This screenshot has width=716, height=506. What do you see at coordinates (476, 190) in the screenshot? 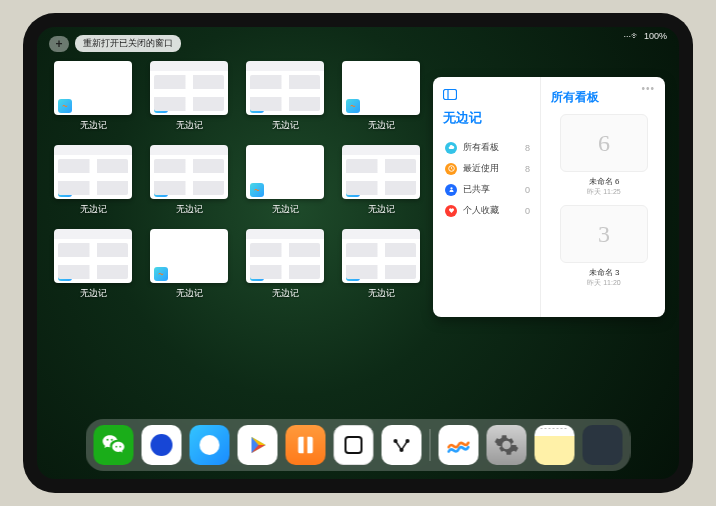
I see `sidebar-item-label: 已共享` at bounding box center [476, 190].